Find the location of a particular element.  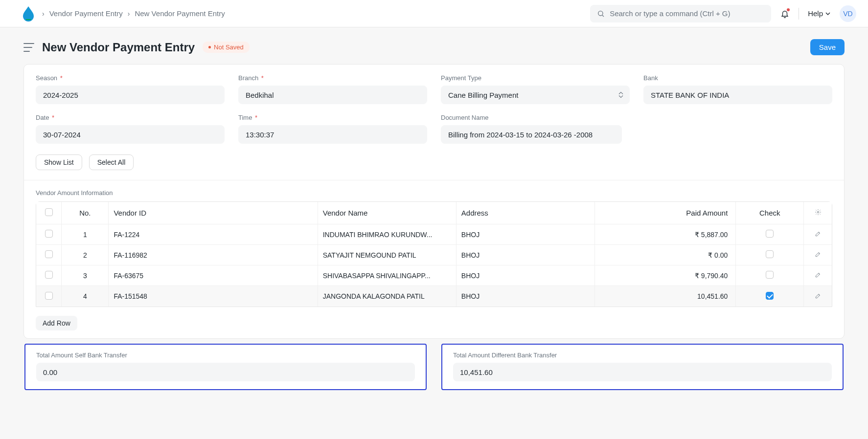

cell-paid-amount: ₹ 0.00 is located at coordinates (665, 255).